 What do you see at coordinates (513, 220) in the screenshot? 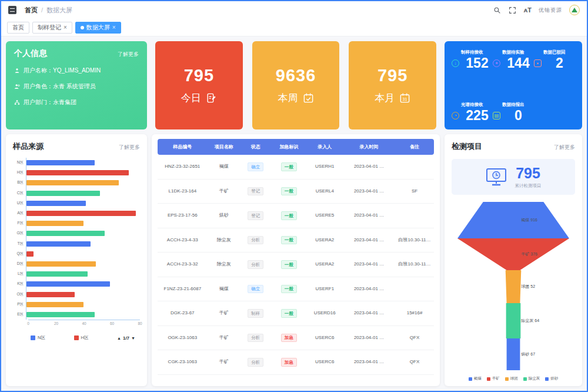
I see `funnel-segment-褐煤: 褐煤 916` at bounding box center [513, 220].